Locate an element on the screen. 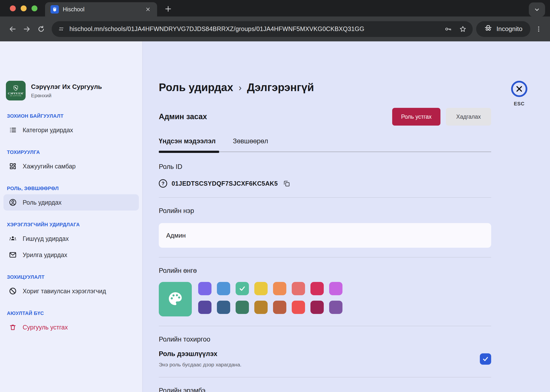 This screenshot has height=392, width=550. url-text: hischool.mn/schools/01JA4HFWNDRYVG7DJDS8… is located at coordinates (255, 29).